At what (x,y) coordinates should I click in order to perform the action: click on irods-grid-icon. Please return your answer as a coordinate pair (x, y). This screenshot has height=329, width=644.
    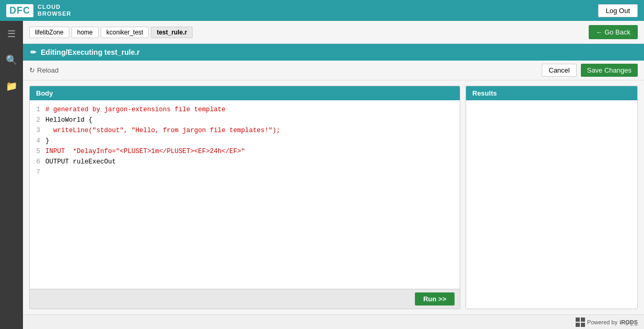
    Looking at the image, I should click on (580, 322).